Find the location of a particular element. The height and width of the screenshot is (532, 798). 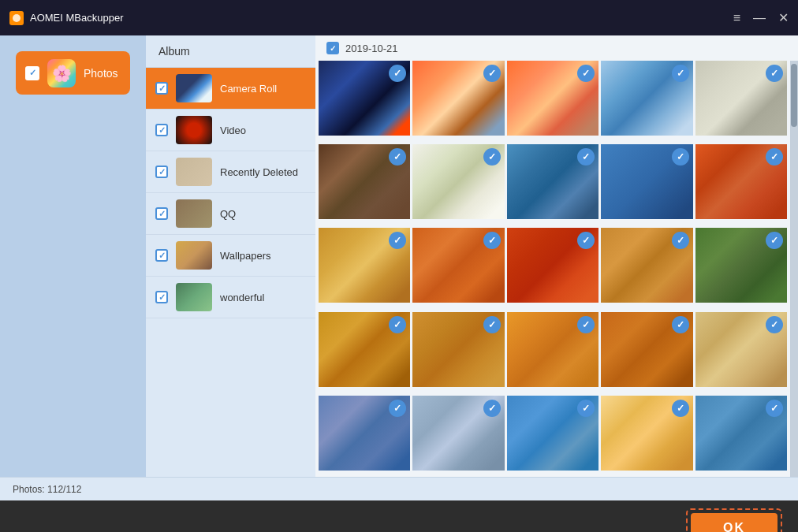

date-checkbox is located at coordinates (333, 48).